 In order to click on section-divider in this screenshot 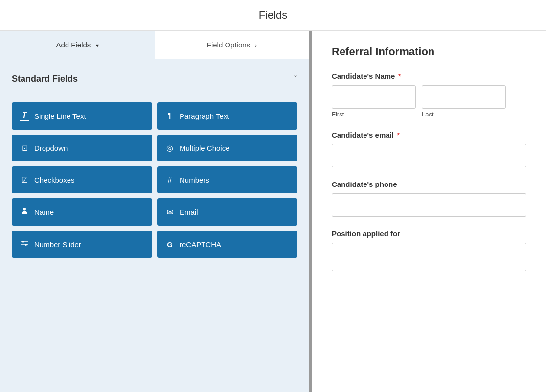, I will do `click(155, 93)`.